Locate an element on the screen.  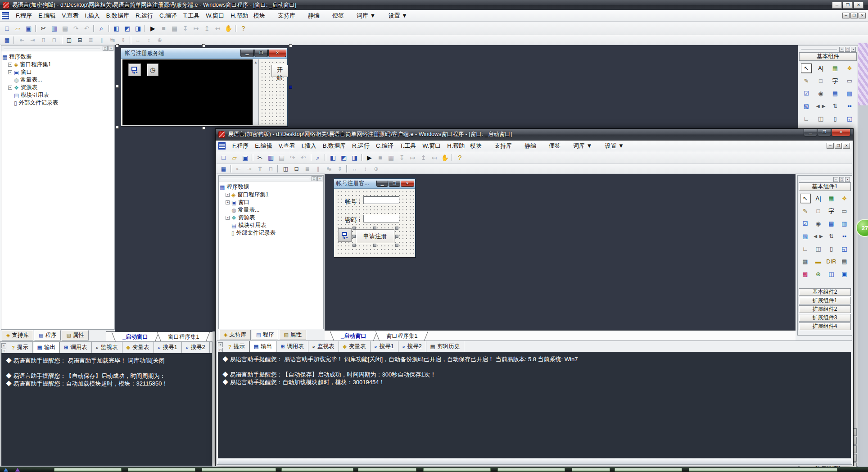
mdi-tab: 窗口程序集1 is located at coordinates (402, 336).